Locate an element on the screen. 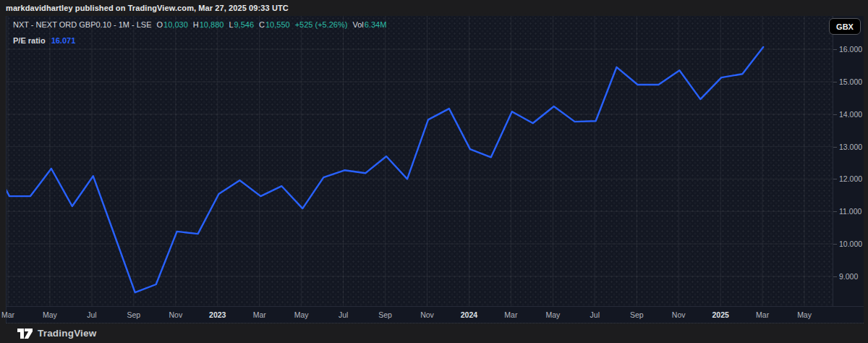 The height and width of the screenshot is (343, 868). price-axis-label: 13.000 is located at coordinates (851, 147).